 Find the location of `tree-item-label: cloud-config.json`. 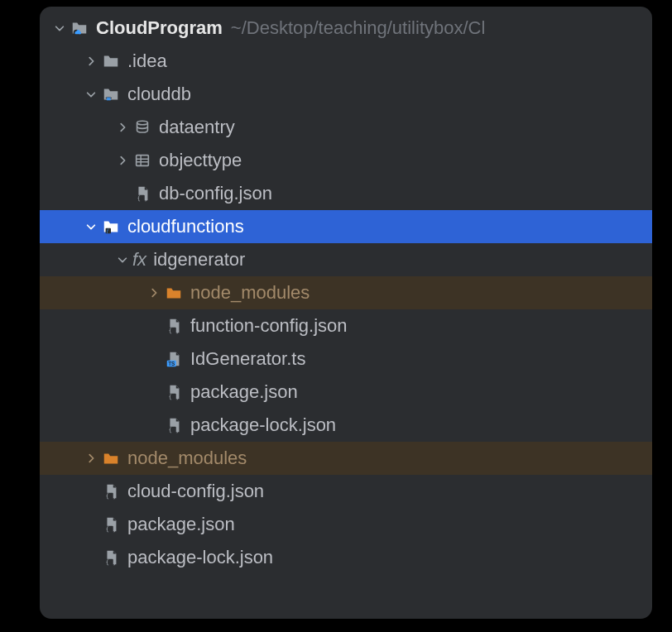

tree-item-label: cloud-config.json is located at coordinates (195, 491).